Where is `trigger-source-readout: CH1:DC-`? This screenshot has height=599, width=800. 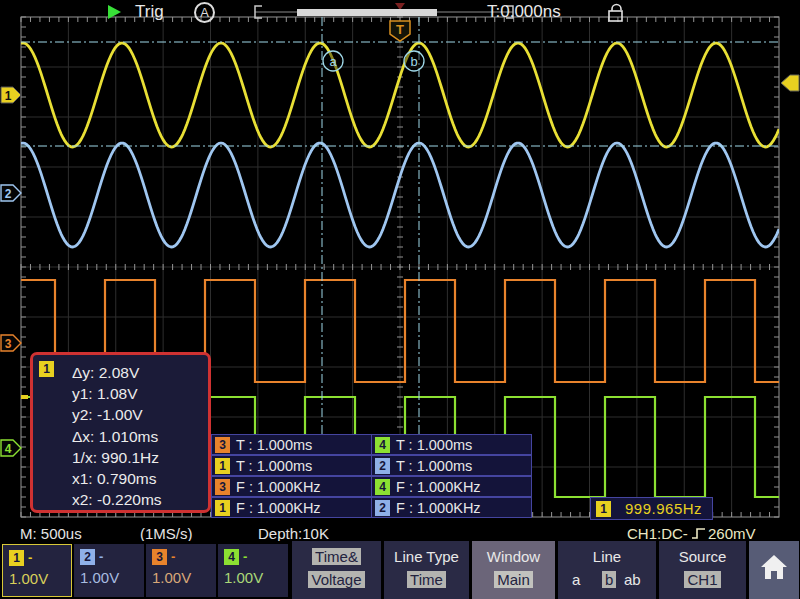
trigger-source-readout: CH1:DC- is located at coordinates (658, 534).